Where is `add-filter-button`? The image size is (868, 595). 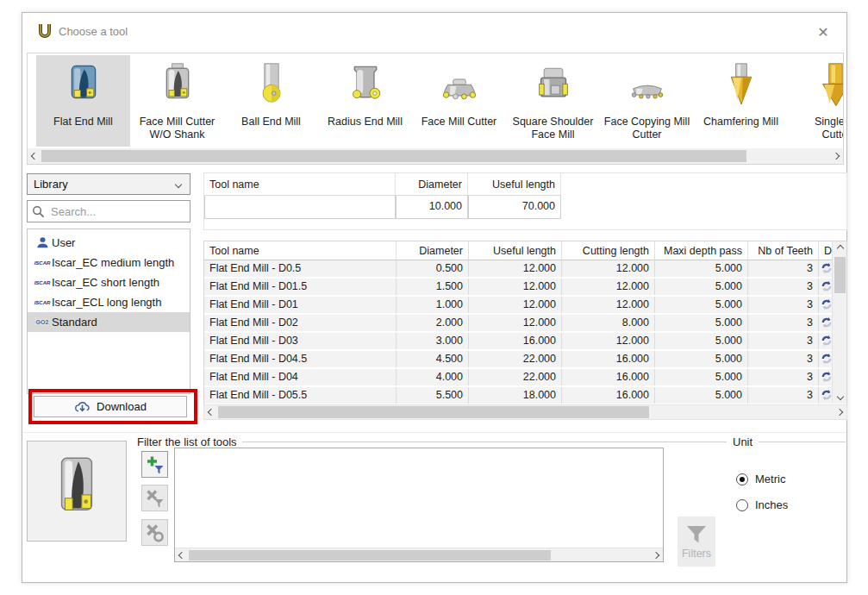 add-filter-button is located at coordinates (155, 464).